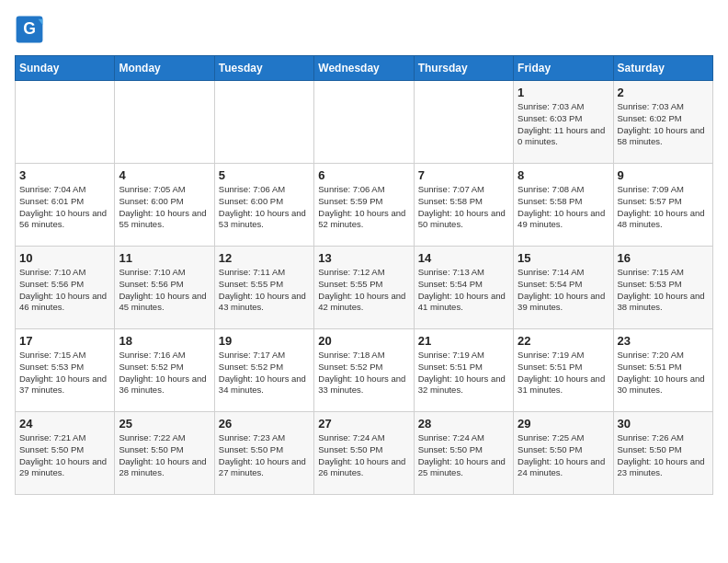 This screenshot has width=728, height=563. Describe the element at coordinates (64, 373) in the screenshot. I see `cell-info: Sunrise: 7:15 AM Sunset: 5:53 PM Dayligh…` at that location.